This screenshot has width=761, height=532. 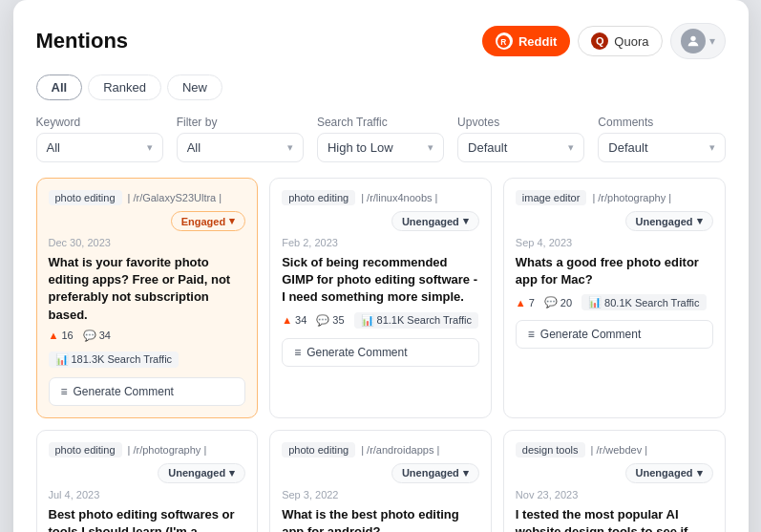 What do you see at coordinates (380, 481) in the screenshot?
I see `mention-card: photo editing | /r/androidapps | Unengag…` at bounding box center [380, 481].